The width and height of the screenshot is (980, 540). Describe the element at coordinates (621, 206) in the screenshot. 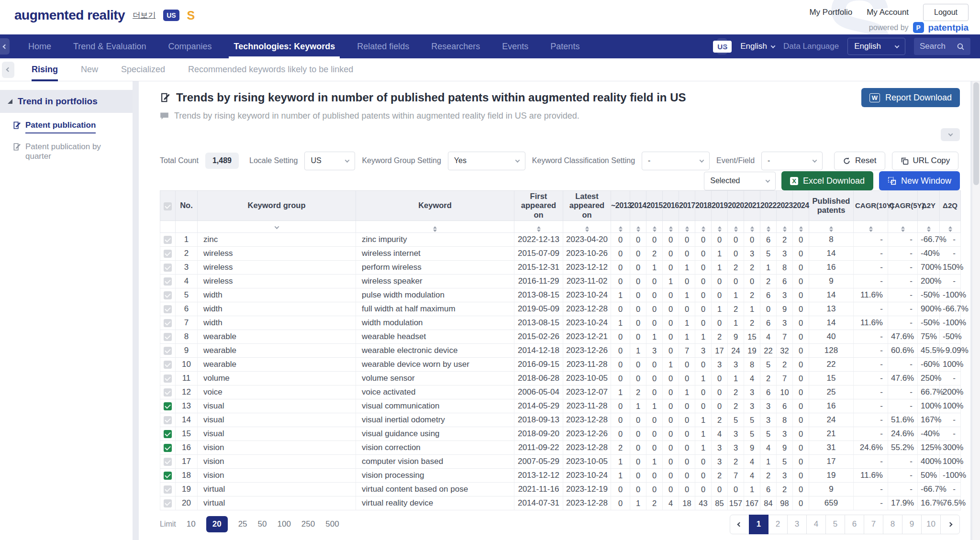

I see `col-year-2013: ~2013` at that location.